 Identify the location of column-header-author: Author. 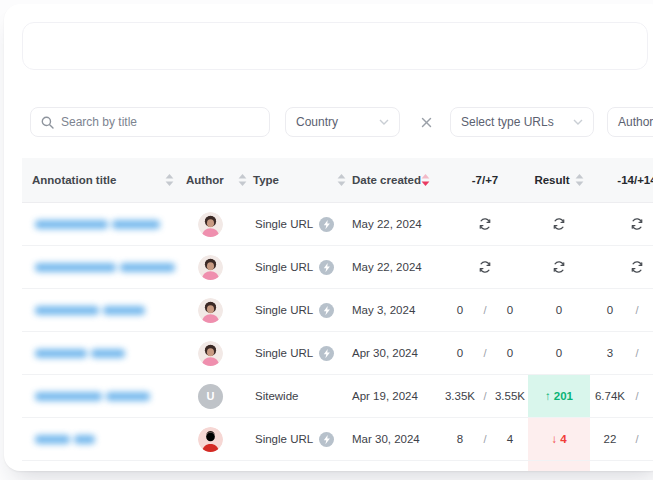
(220, 180).